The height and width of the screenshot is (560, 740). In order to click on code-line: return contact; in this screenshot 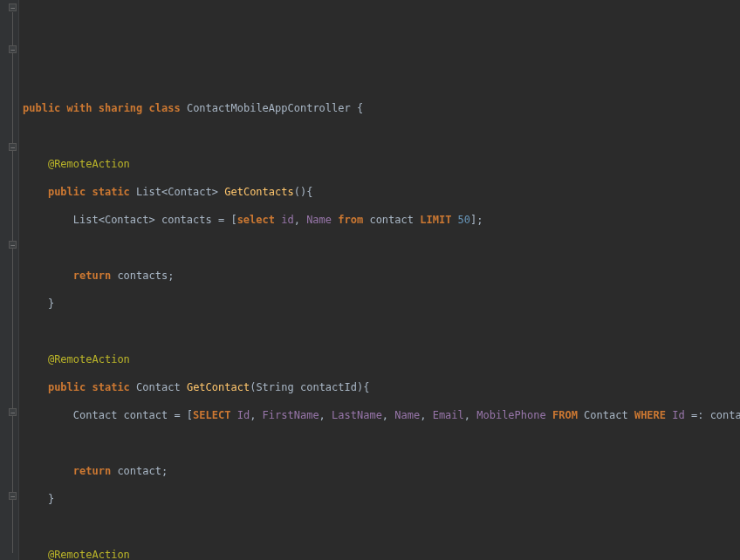, I will do `click(381, 471)`.